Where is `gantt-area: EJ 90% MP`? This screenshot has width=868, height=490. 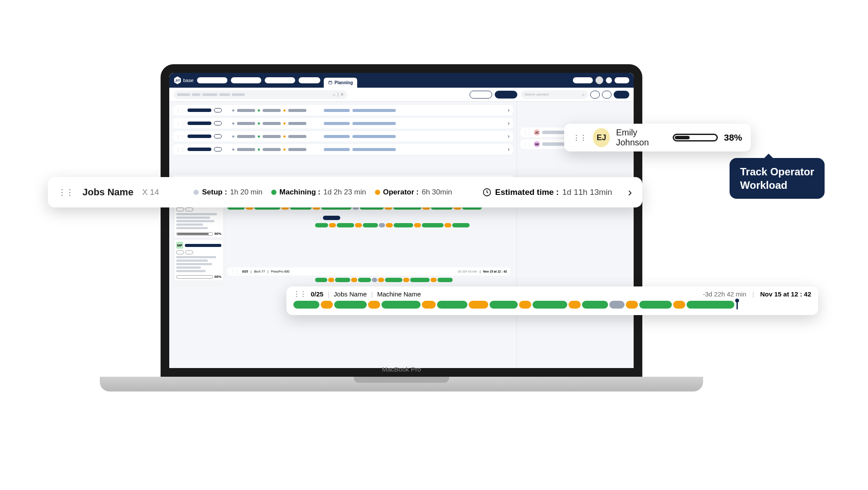
gantt-area: EJ 90% MP is located at coordinates (343, 240).